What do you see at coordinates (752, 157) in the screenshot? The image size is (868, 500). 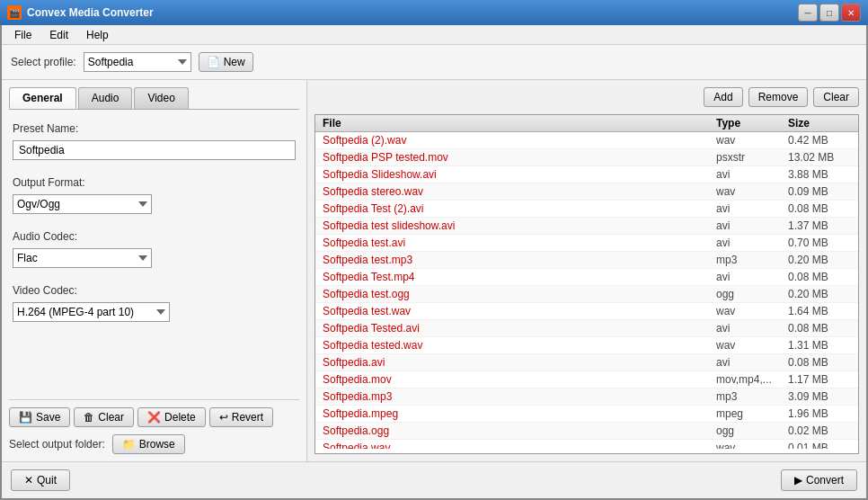 I see `file-type-cell: psxstr` at bounding box center [752, 157].